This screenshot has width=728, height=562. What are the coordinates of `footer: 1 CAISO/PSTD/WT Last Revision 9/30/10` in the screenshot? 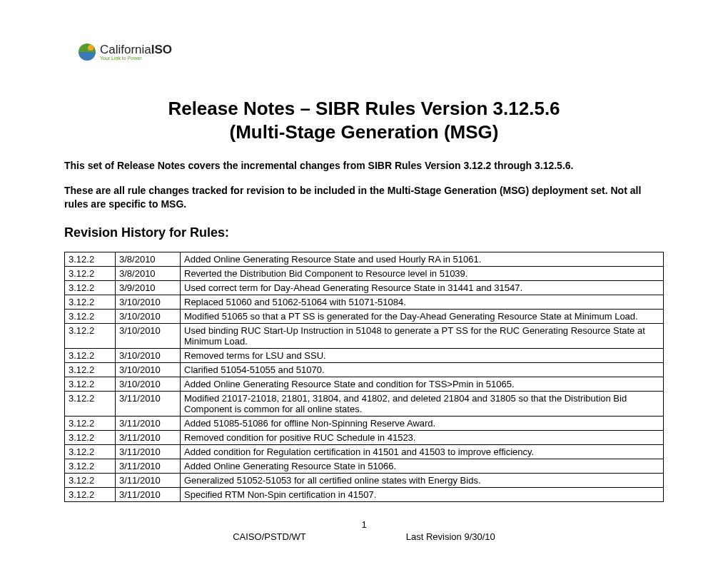 It's located at (364, 531).